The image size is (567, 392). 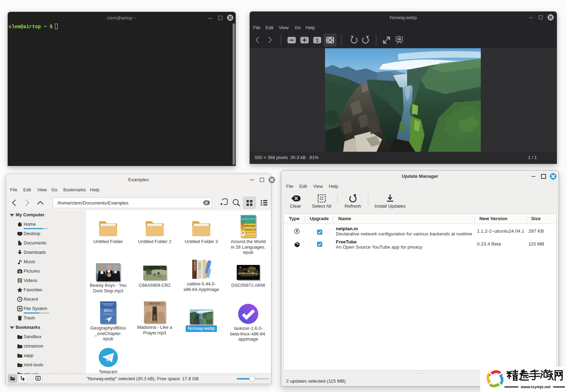 I want to click on svg-text: CALIBRE, so click(x=195, y=265).